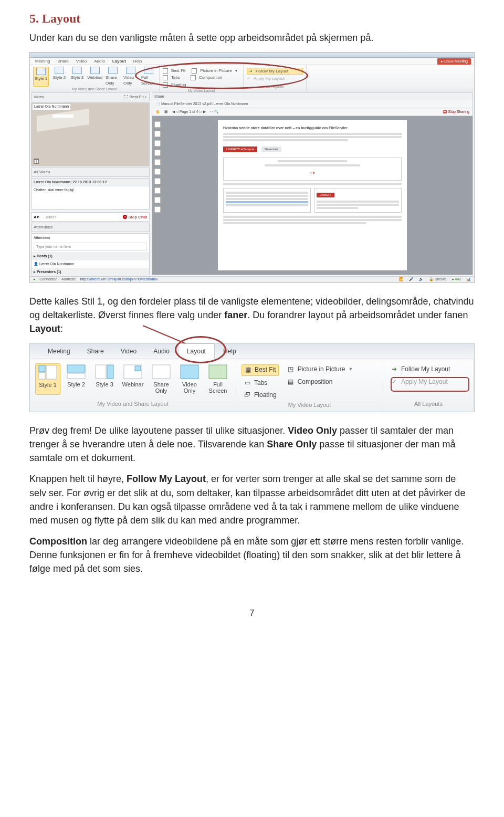  I want to click on grid-icon: ▦, so click(248, 370).